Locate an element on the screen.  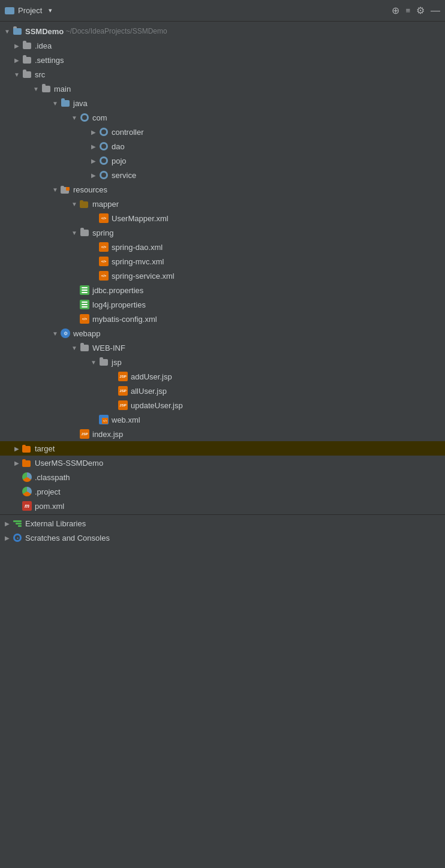
folder-icon-idea is located at coordinates (27, 46).